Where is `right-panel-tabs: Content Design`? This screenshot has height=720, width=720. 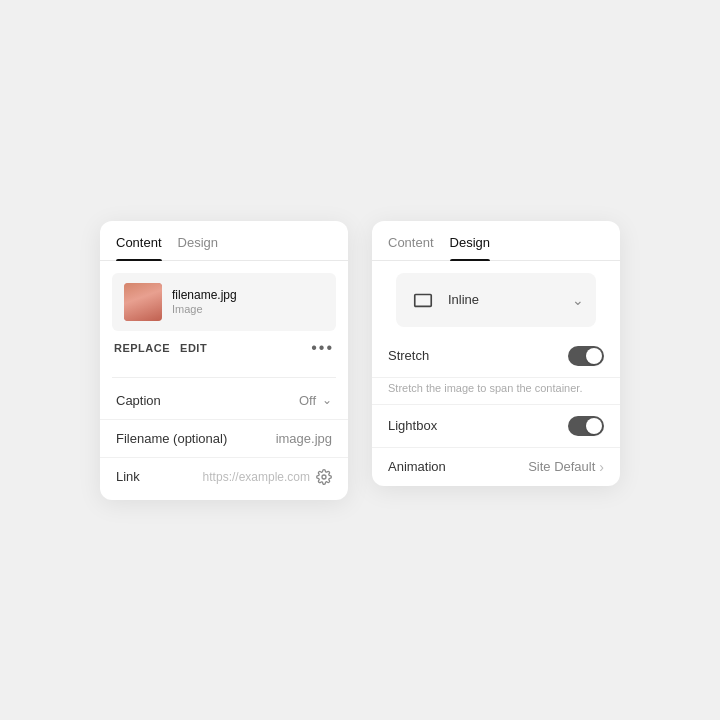
right-panel-tabs: Content Design is located at coordinates (496, 241).